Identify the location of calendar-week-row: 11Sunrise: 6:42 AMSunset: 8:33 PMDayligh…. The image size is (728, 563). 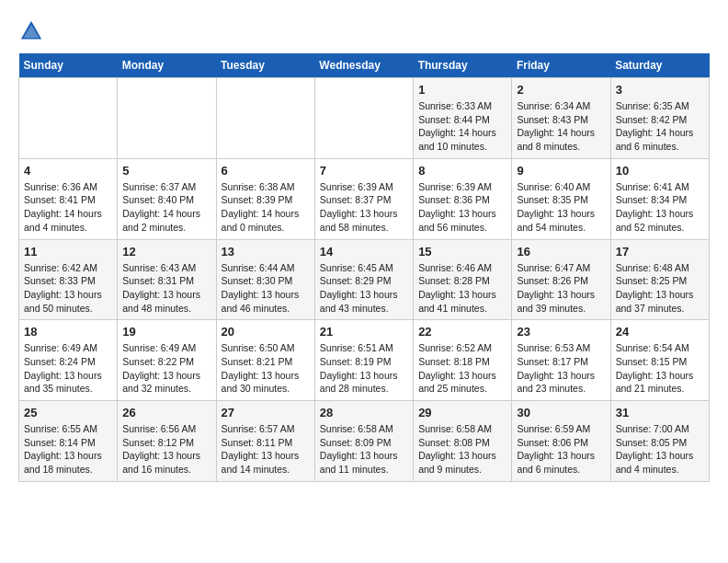
(364, 280).